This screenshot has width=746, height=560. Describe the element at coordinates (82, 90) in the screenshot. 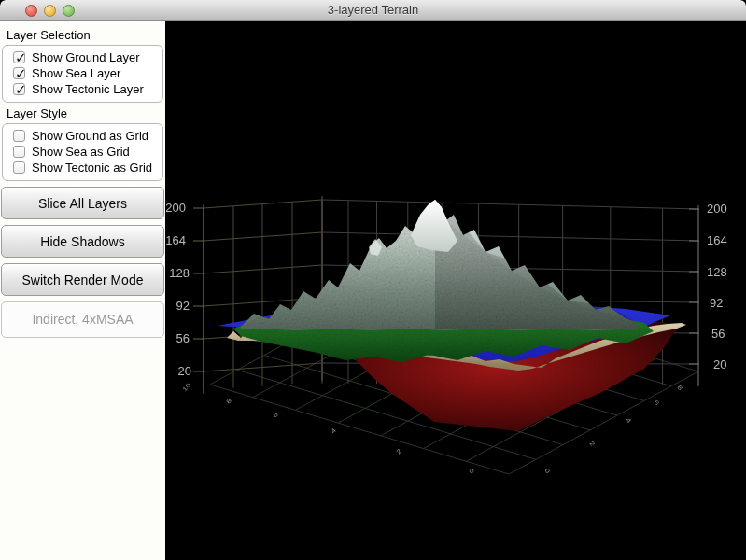

I see `checkbox-show-tectonic-layer: ✓ Show Tectonic Layer` at that location.